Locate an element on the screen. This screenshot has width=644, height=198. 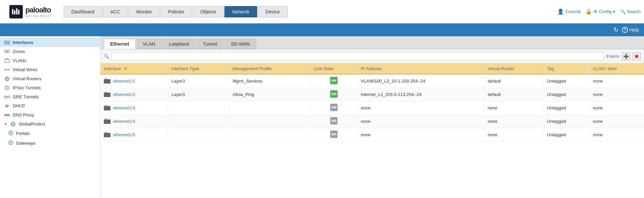
portals-icon is located at coordinates (11, 134).